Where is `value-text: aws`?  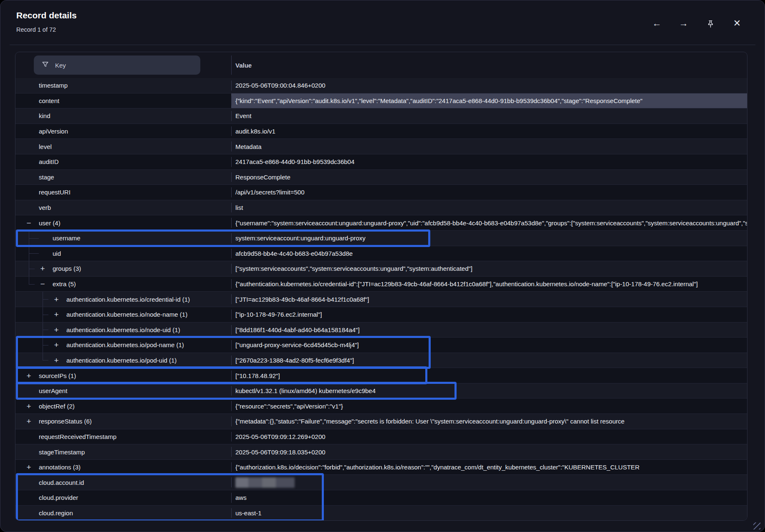
value-text: aws is located at coordinates (241, 497).